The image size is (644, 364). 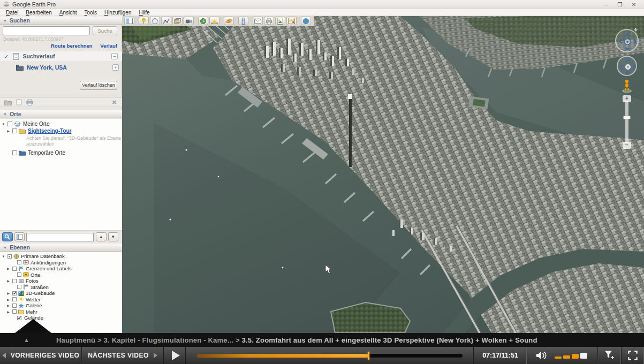 What do you see at coordinates (67, 67) in the screenshot?
I see `history-entry-row: New York, USA +` at bounding box center [67, 67].